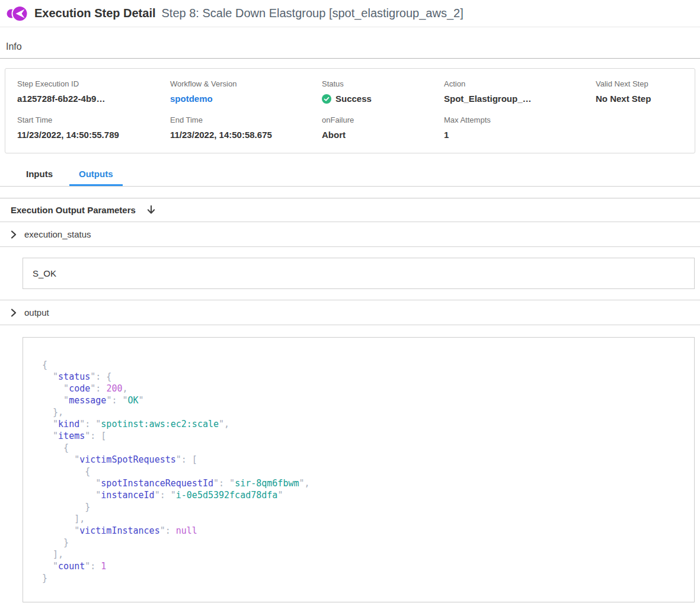 The width and height of the screenshot is (700, 603). What do you see at coordinates (639, 128) in the screenshot?
I see `field-empty` at bounding box center [639, 128].